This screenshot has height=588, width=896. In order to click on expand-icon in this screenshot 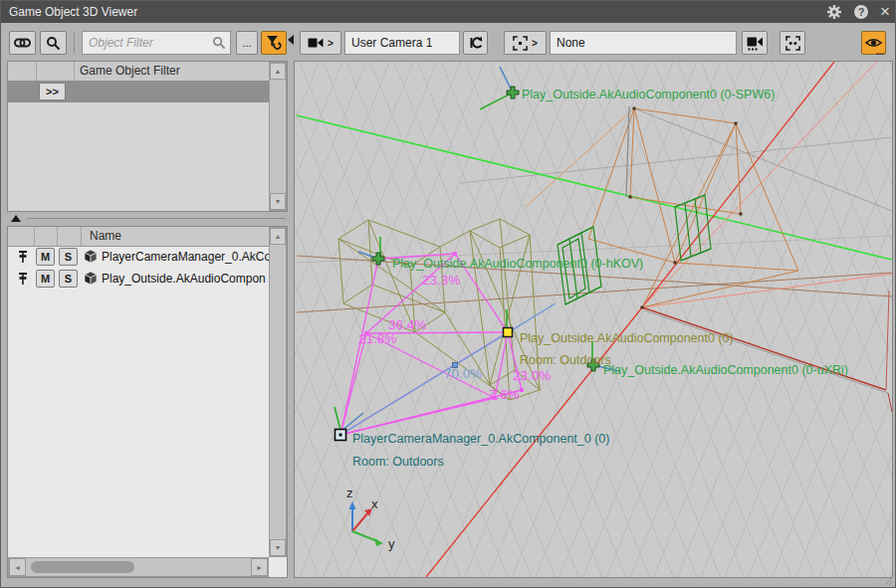, I will do `click(792, 44)`.